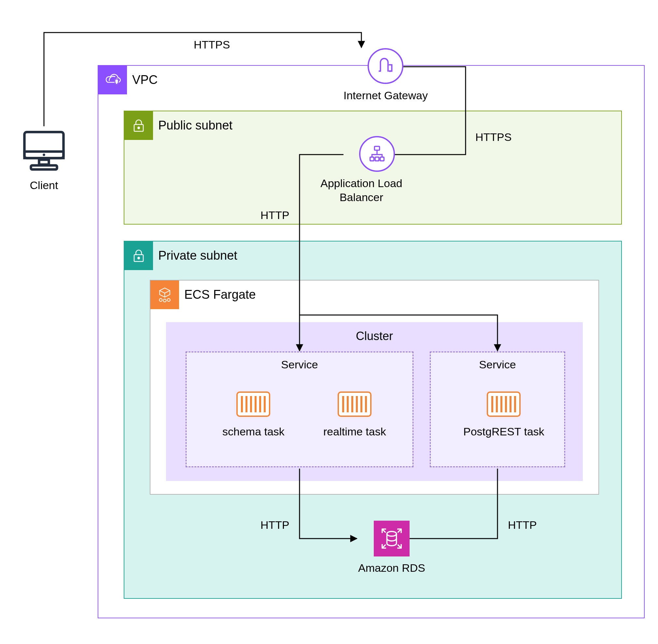  What do you see at coordinates (392, 548) in the screenshot?
I see `rds-node: Amazon RDS` at bounding box center [392, 548].